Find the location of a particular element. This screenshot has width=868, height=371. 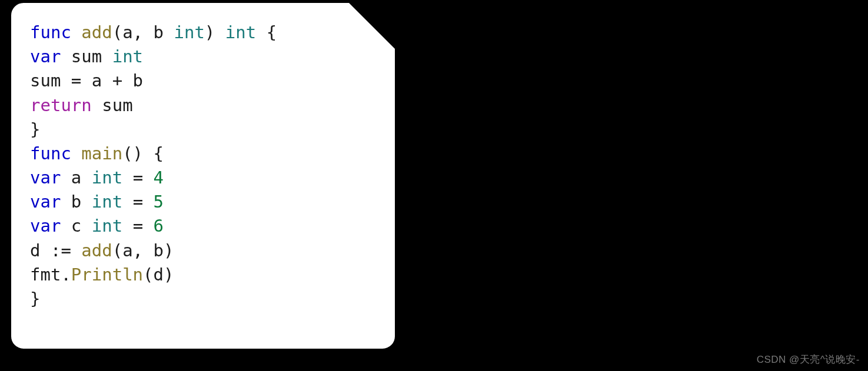

function-call: Println is located at coordinates (107, 275).